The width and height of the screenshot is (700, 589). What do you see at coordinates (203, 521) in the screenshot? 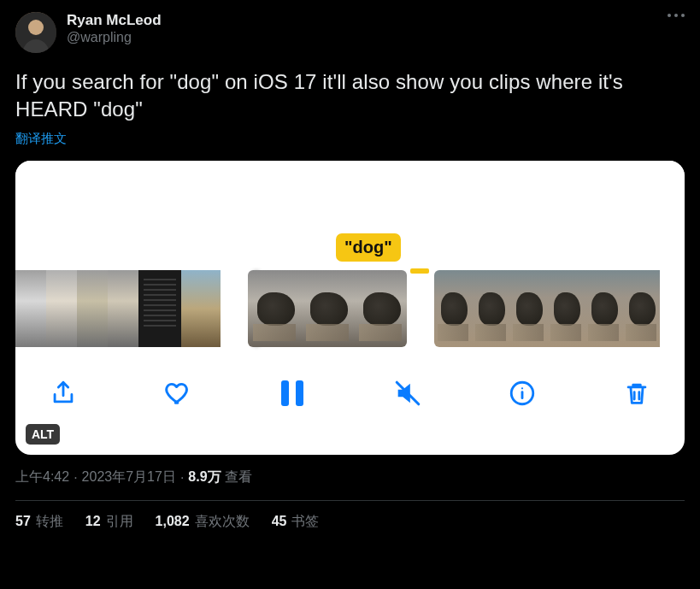
I see `likes-stat: 1,082喜欢次数` at bounding box center [203, 521].